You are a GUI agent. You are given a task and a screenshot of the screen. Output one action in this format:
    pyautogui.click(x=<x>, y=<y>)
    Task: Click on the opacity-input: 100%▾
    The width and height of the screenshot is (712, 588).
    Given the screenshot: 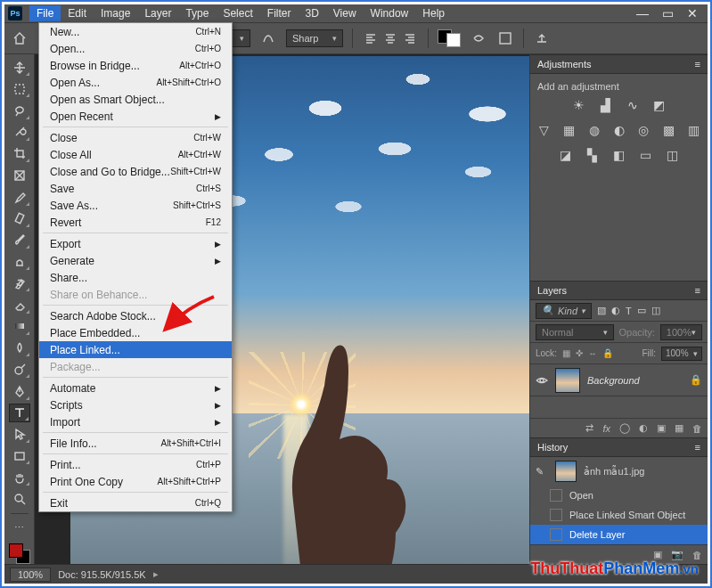 What is the action you would take?
    pyautogui.click(x=681, y=332)
    